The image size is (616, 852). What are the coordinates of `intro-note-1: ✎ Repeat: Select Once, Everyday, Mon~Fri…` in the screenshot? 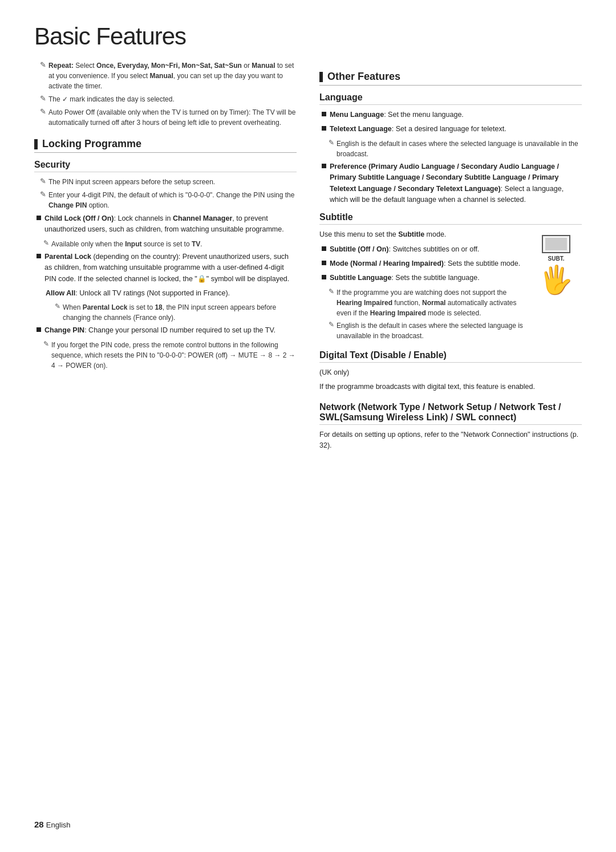 It's located at (165, 76).